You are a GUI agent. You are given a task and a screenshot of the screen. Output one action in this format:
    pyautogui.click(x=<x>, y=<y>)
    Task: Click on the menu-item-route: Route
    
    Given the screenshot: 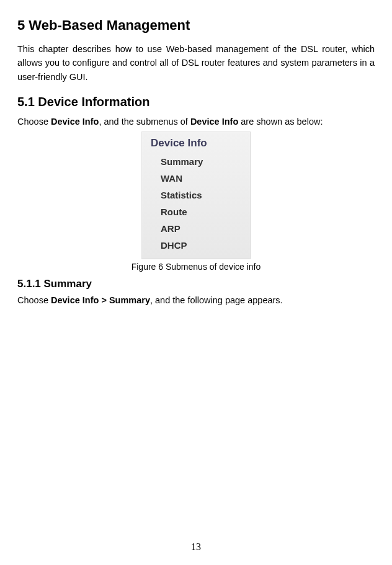 What is the action you would take?
    pyautogui.click(x=197, y=212)
    